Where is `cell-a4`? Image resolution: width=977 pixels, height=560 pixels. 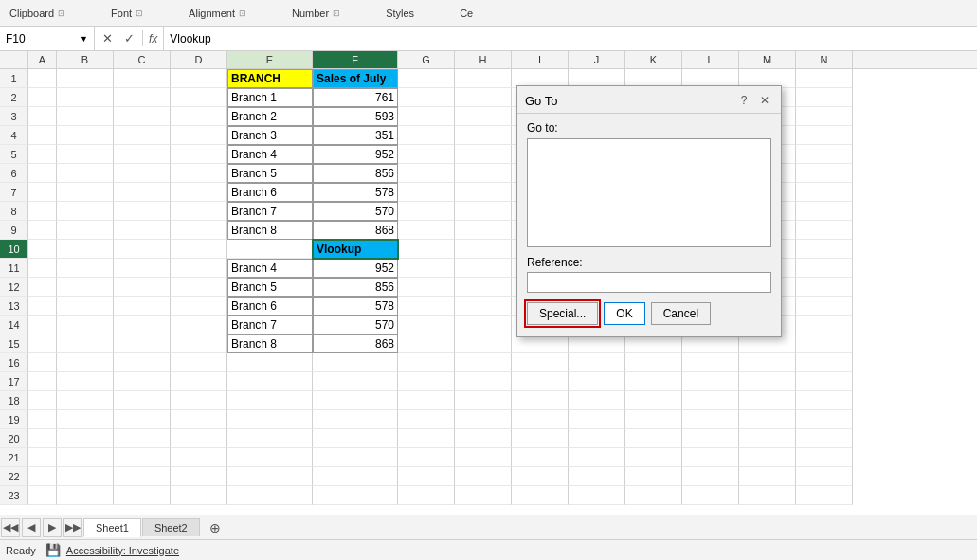
cell-a4 is located at coordinates (43, 135).